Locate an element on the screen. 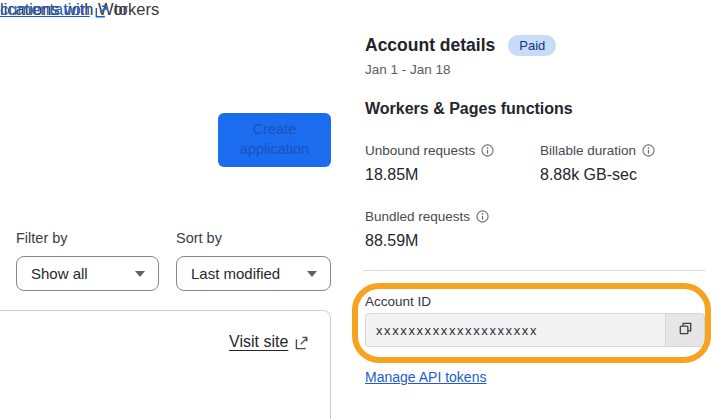  filter-by-label: Filter by is located at coordinates (42, 238).